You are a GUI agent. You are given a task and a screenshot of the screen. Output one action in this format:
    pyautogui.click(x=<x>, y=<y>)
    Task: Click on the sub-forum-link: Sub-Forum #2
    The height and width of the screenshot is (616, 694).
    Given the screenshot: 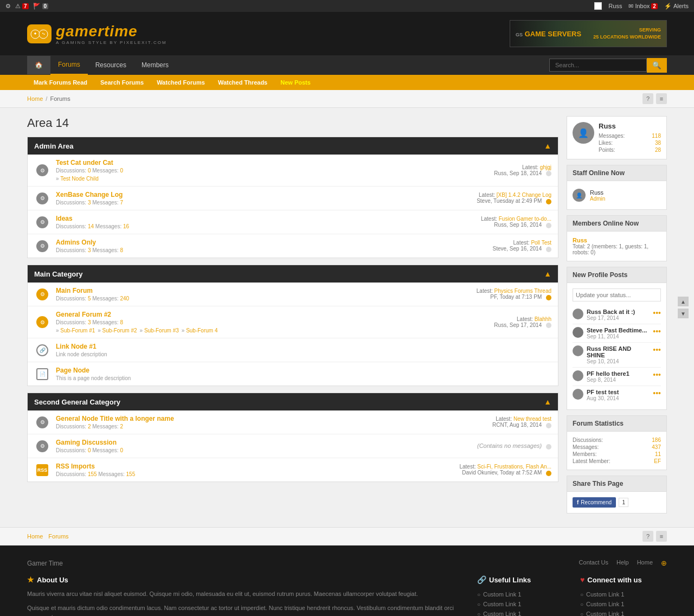 What is the action you would take?
    pyautogui.click(x=117, y=331)
    